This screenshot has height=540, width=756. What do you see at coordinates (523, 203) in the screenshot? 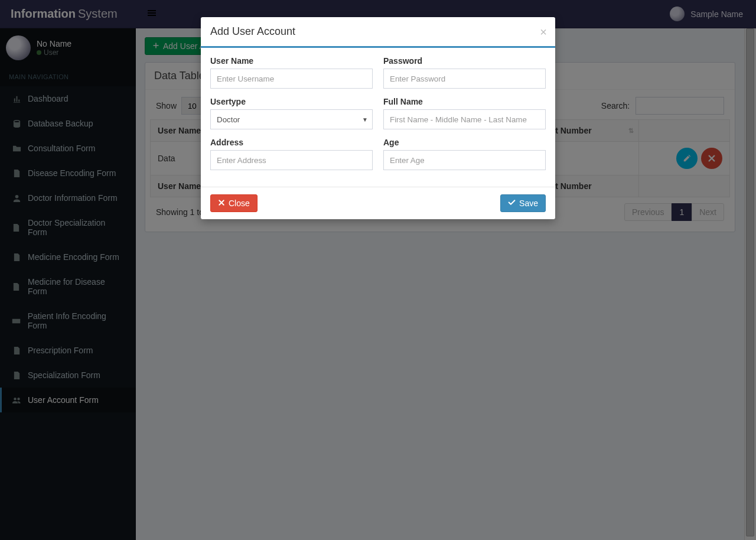
I see `save-button: Save` at bounding box center [523, 203].